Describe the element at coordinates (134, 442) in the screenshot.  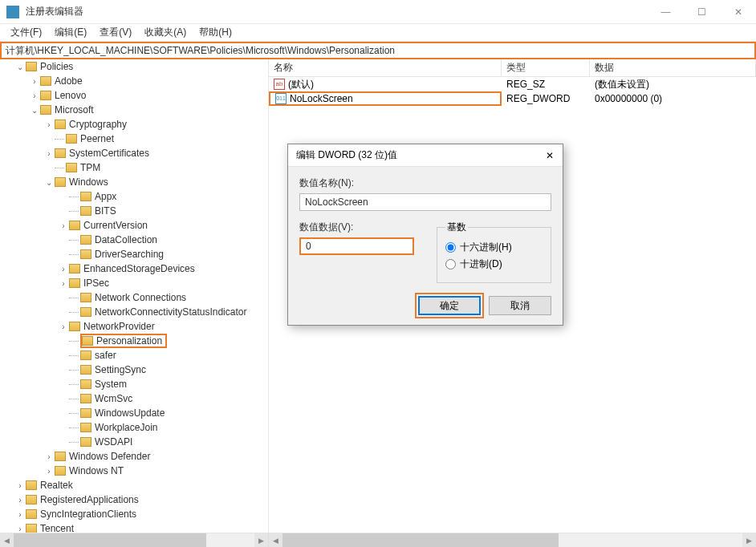
I see `tree-item-wsdapi: WSDAPI` at that location.